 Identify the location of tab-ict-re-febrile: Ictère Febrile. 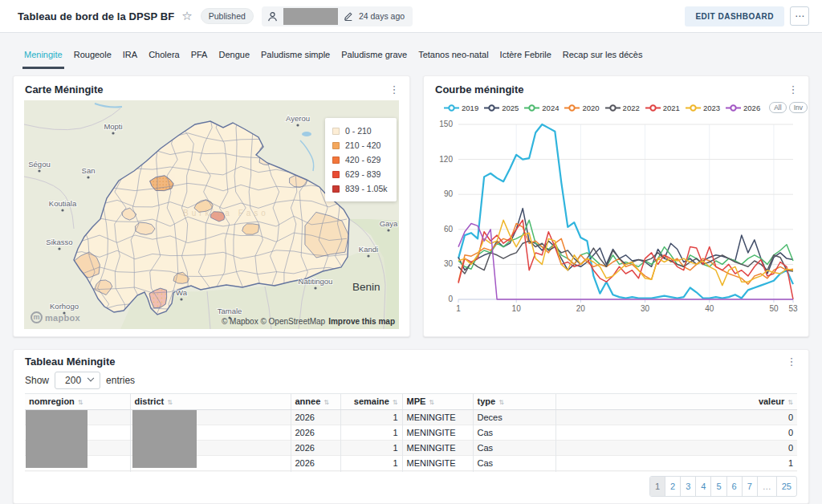
(526, 56).